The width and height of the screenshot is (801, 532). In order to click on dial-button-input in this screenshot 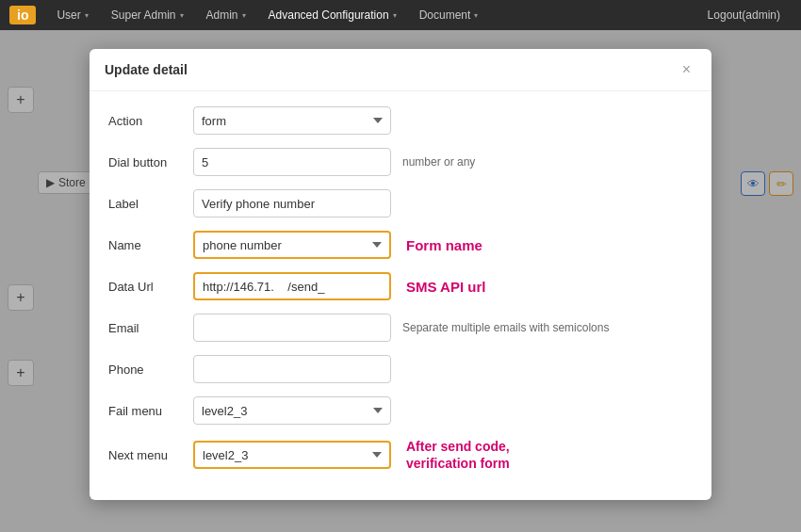, I will do `click(292, 162)`.